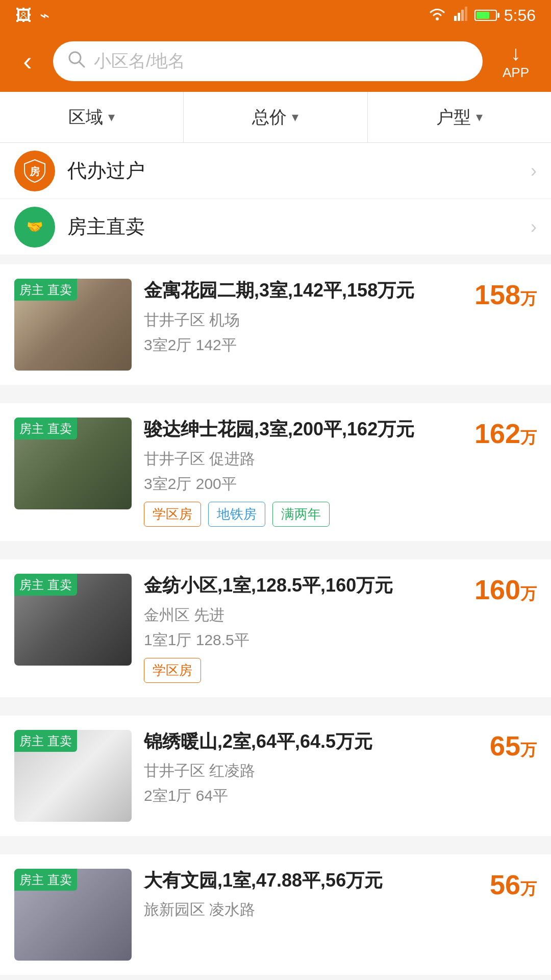 The image size is (551, 980). I want to click on wifi-icon, so click(437, 15).